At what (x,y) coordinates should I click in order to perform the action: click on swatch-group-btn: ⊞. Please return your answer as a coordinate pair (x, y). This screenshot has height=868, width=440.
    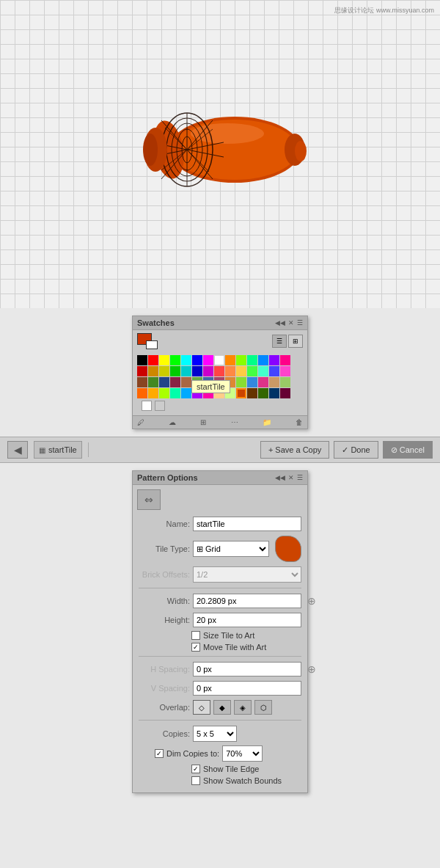
    Looking at the image, I should click on (203, 423).